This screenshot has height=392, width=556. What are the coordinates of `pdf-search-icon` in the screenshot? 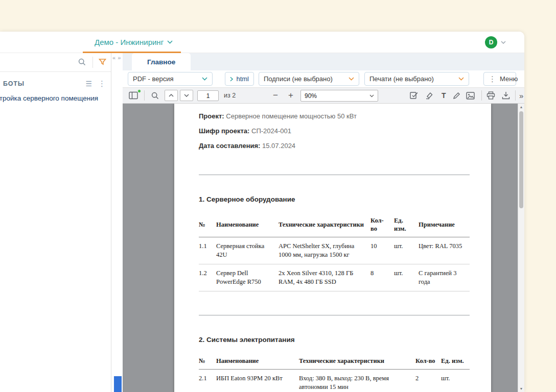 It's located at (155, 95).